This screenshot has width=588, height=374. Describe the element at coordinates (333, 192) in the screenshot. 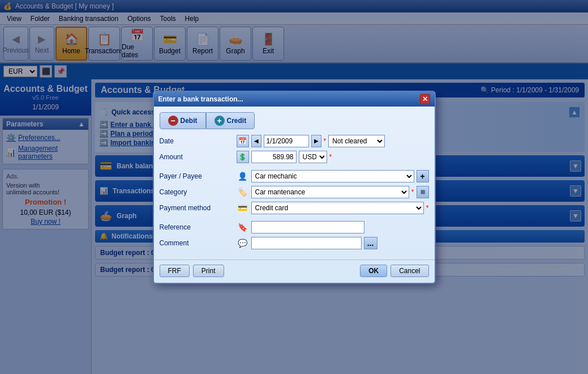

I see `category-field-row: 🏷️ Car mantenance * ⊞` at that location.